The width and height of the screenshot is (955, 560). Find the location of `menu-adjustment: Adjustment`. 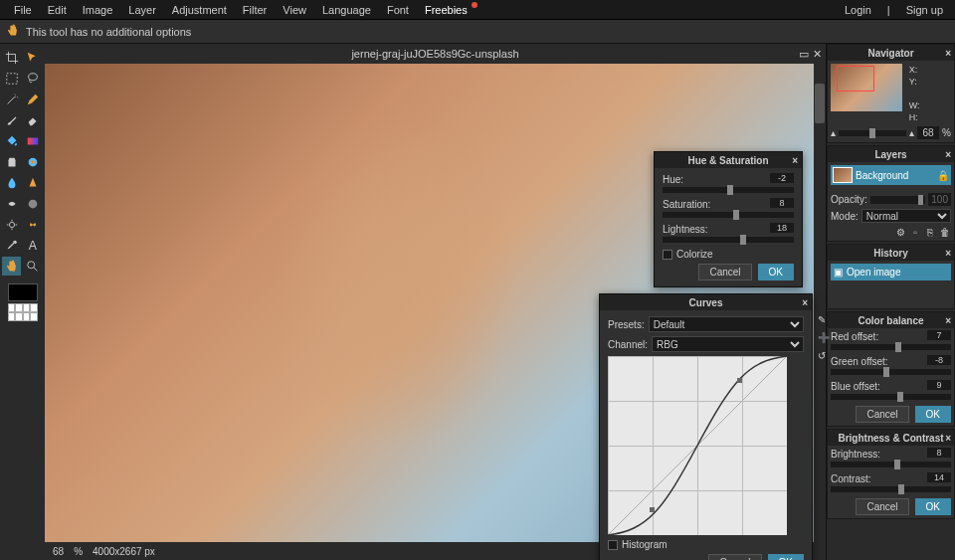

menu-adjustment: Adjustment is located at coordinates (199, 10).